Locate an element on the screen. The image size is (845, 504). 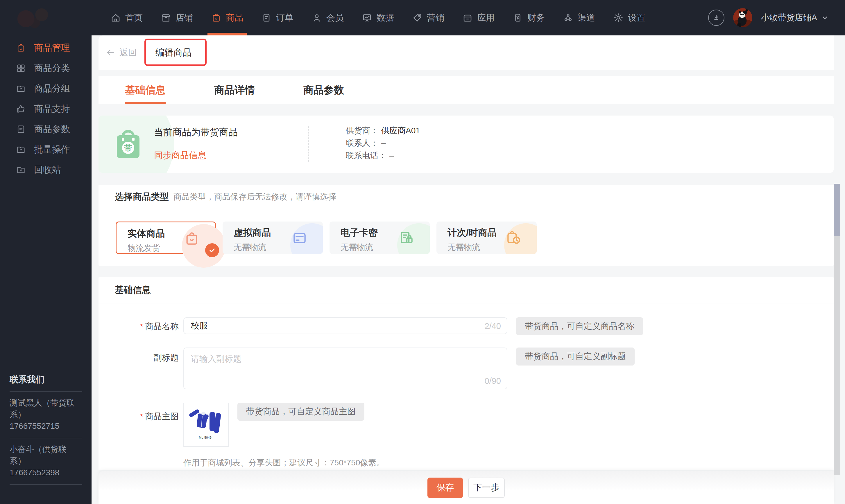
sidebar-label: 商品分组 is located at coordinates (52, 89).